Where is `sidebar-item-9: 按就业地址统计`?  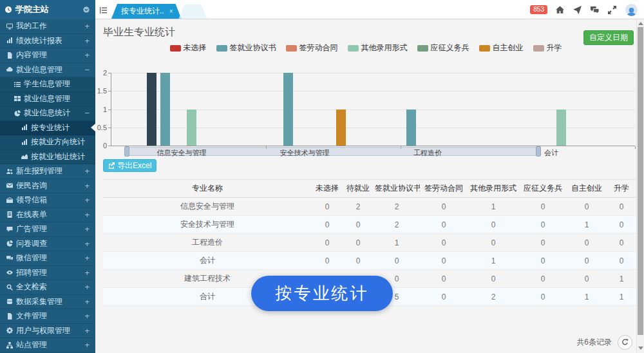
sidebar-item-9: 按就业地址统计 is located at coordinates (48, 157).